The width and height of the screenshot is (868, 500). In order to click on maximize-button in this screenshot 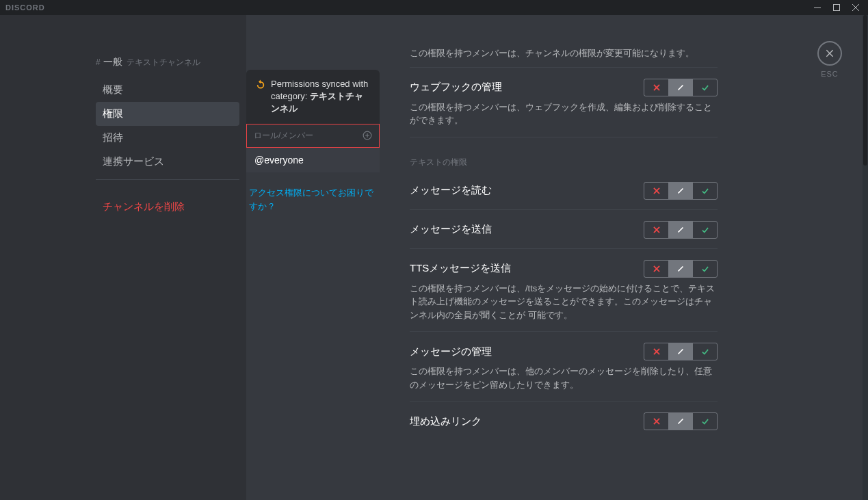, I will do `click(837, 8)`.